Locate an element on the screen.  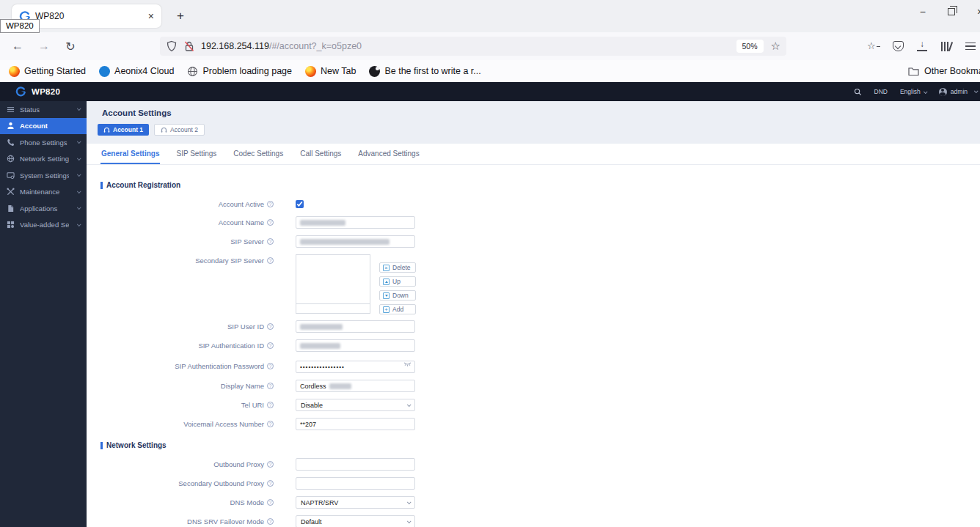
headset-icon is located at coordinates (164, 130).